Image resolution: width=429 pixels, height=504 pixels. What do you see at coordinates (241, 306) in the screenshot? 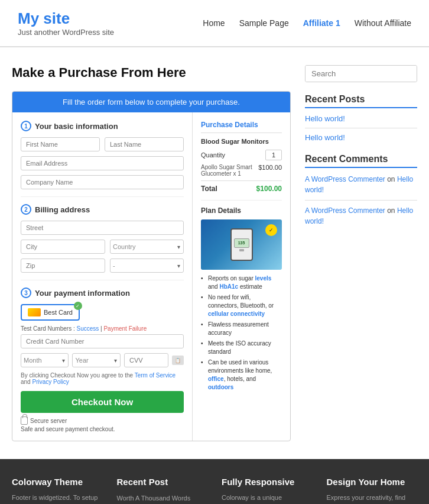
I see `feature-2: No need for wifi, connectors, Bluetooth,…` at bounding box center [241, 306].